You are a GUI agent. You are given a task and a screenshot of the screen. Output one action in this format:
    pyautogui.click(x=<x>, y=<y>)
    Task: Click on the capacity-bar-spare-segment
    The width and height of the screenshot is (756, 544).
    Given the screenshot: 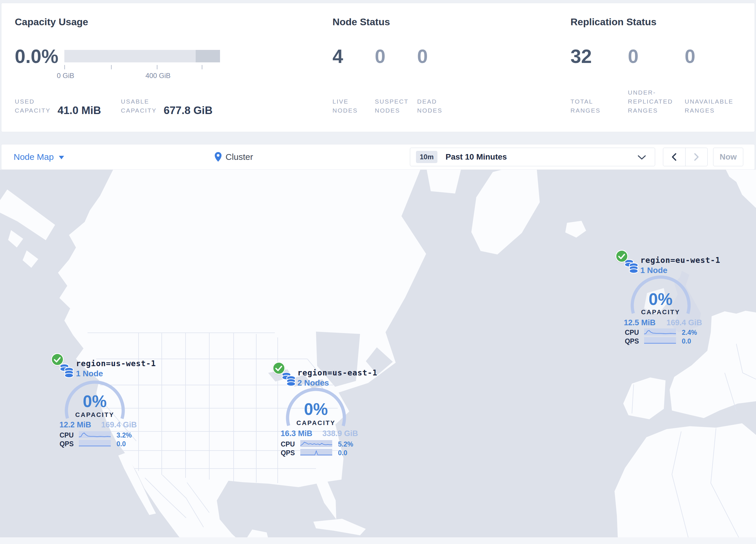 What is the action you would take?
    pyautogui.click(x=208, y=56)
    